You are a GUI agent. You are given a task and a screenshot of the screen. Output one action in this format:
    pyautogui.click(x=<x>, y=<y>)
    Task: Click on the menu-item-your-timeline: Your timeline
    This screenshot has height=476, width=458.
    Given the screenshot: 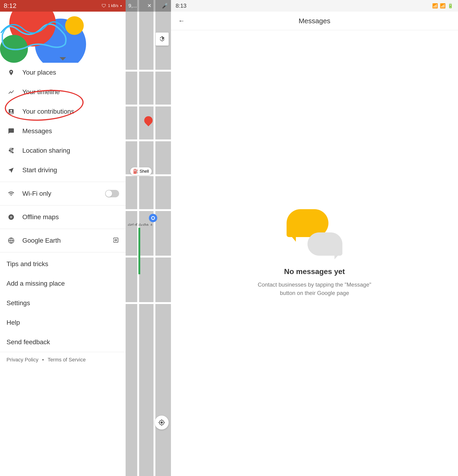 What is the action you would take?
    pyautogui.click(x=63, y=92)
    